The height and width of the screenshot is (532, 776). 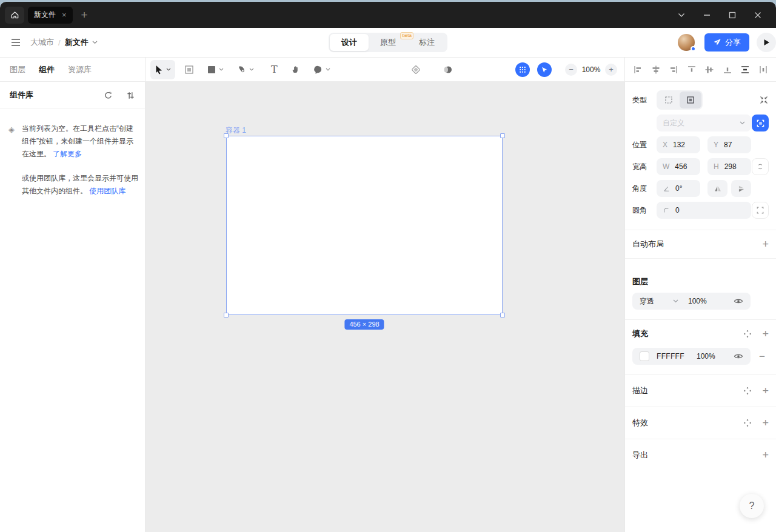 What do you see at coordinates (15, 15) in the screenshot?
I see `home-button` at bounding box center [15, 15].